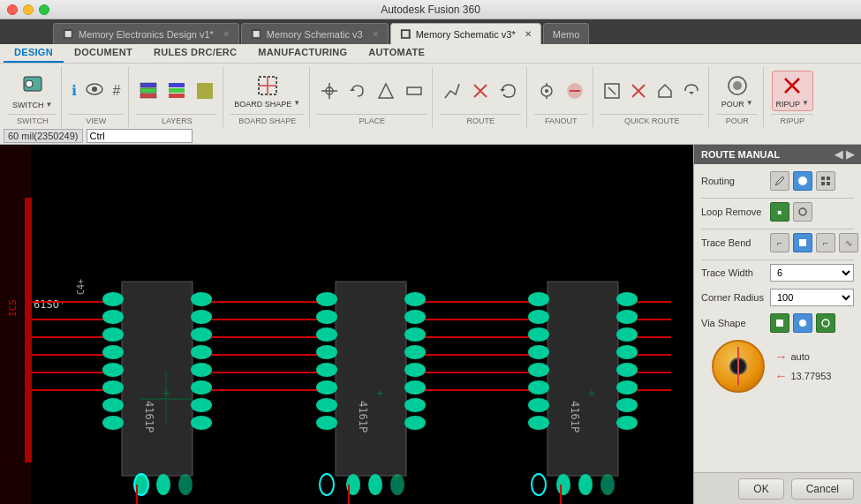 Image resolution: width=861 pixels, height=504 pixels. What do you see at coordinates (268, 86) in the screenshot?
I see `board-shape-icon` at bounding box center [268, 86].